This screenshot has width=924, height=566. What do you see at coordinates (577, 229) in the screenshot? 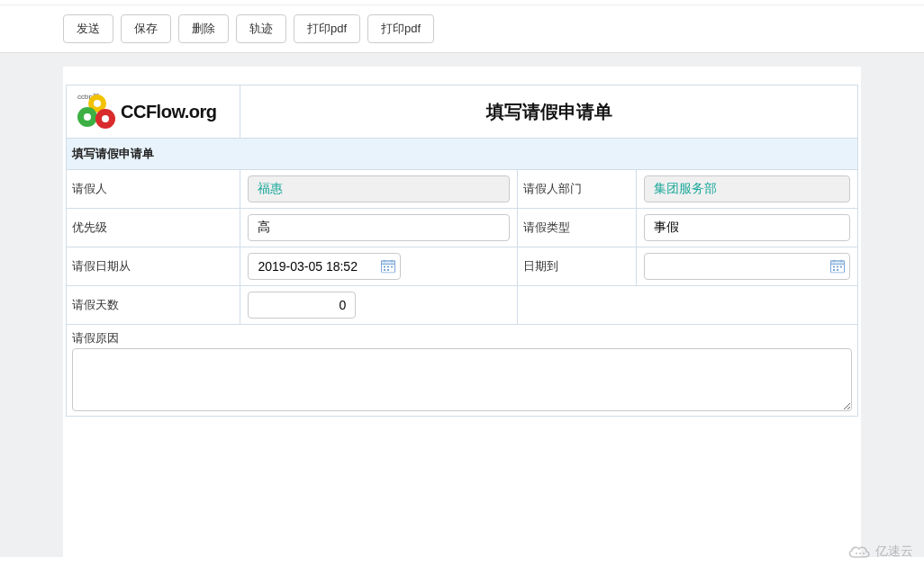
I see `label-leave-type: 请假类型` at bounding box center [577, 229].